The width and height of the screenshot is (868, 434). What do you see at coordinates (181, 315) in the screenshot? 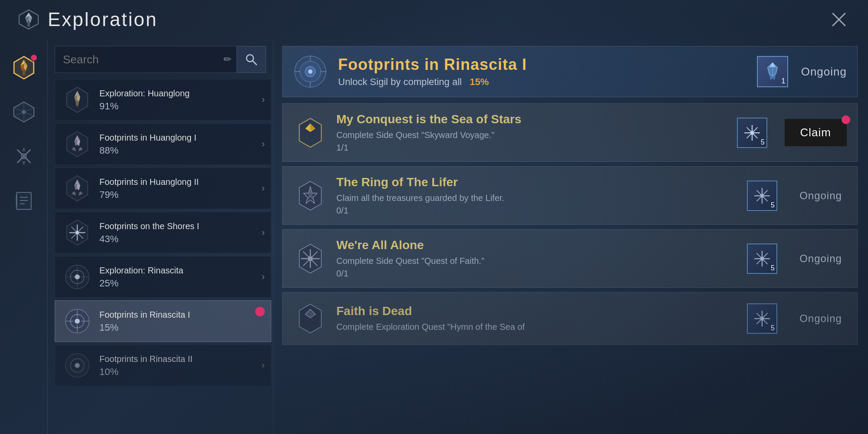
I see `quest-item-name: Footprints in Rinascita I` at bounding box center [181, 315].